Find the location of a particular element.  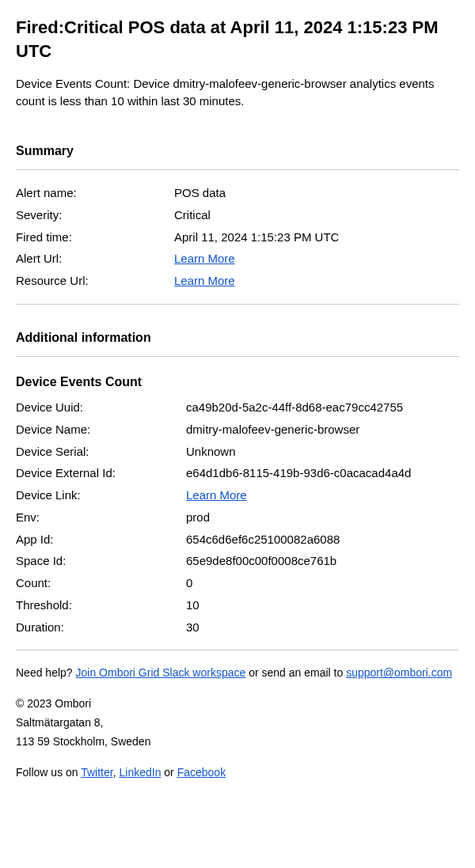

label-count: Count: is located at coordinates (101, 583).